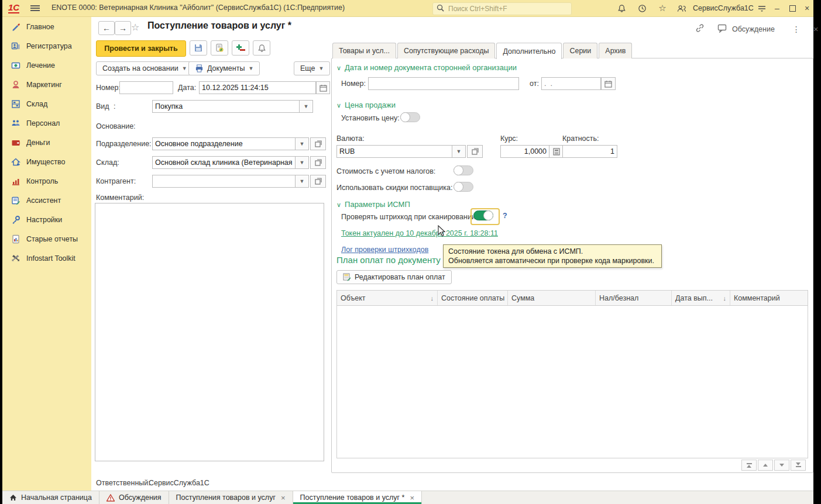 The image size is (821, 504). I want to click on column-header-payment-date: Дата вып...↓, so click(701, 298).